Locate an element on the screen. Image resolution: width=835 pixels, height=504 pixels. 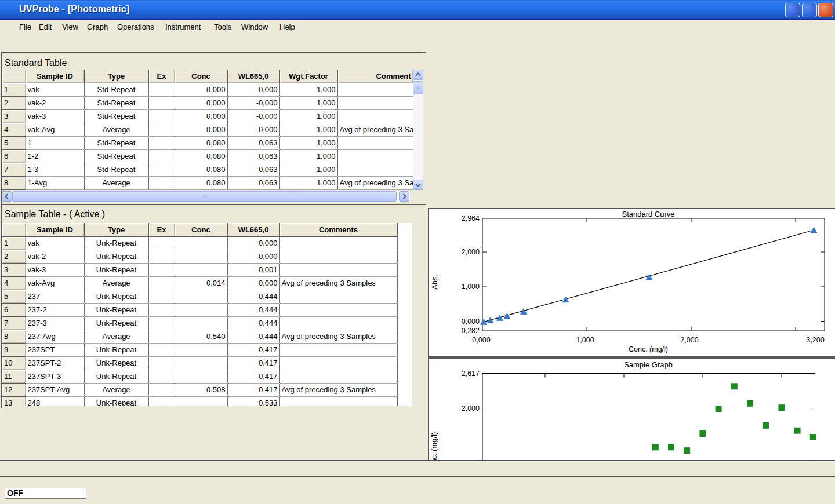
svg-text: Conc. (mg/l) is located at coordinates (648, 349).